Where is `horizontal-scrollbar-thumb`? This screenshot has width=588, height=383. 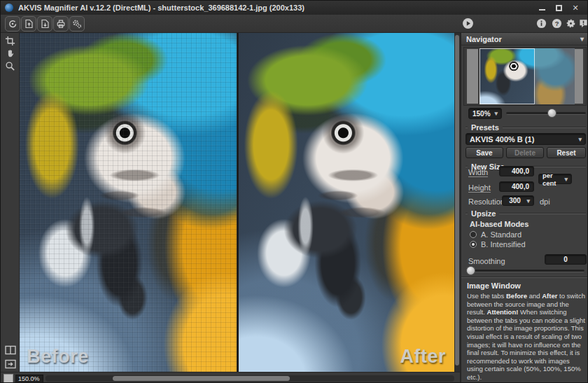 horizontal-scrollbar-thumb is located at coordinates (202, 378).